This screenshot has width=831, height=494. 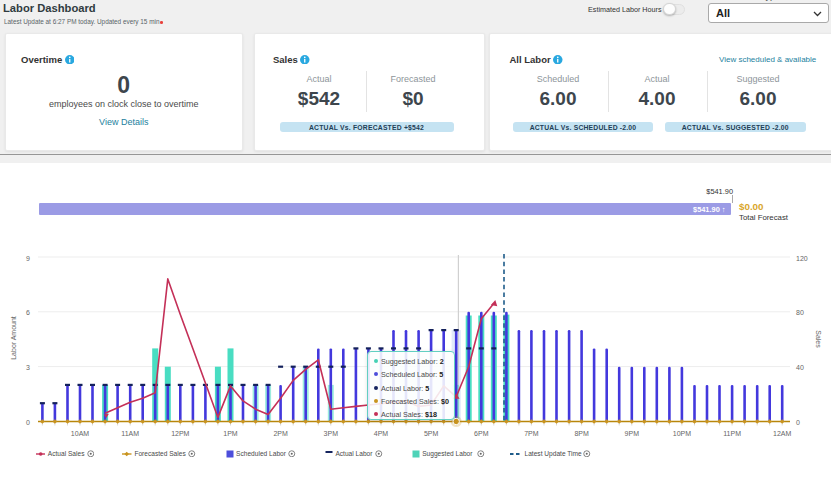 I want to click on svg-text: 12PM, so click(x=180, y=434).